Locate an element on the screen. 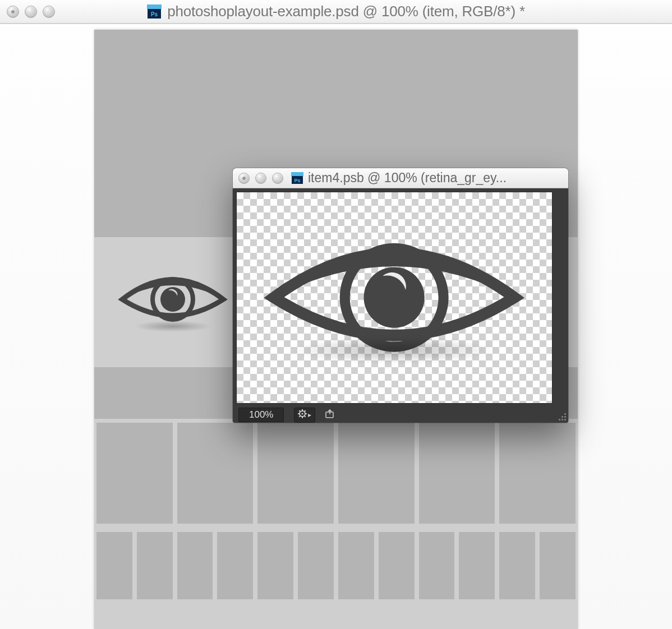 This screenshot has height=629, width=672. zoom-level-field: 100% is located at coordinates (261, 415).